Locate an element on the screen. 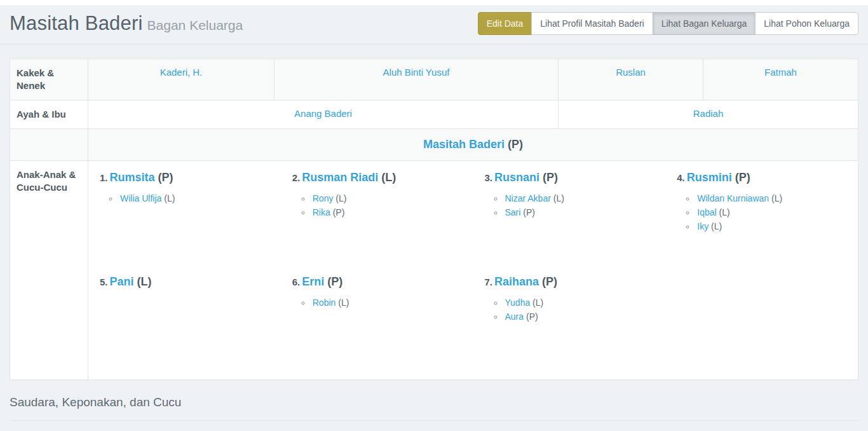 The image size is (868, 431). grandchild-link: Robin is located at coordinates (324, 303).